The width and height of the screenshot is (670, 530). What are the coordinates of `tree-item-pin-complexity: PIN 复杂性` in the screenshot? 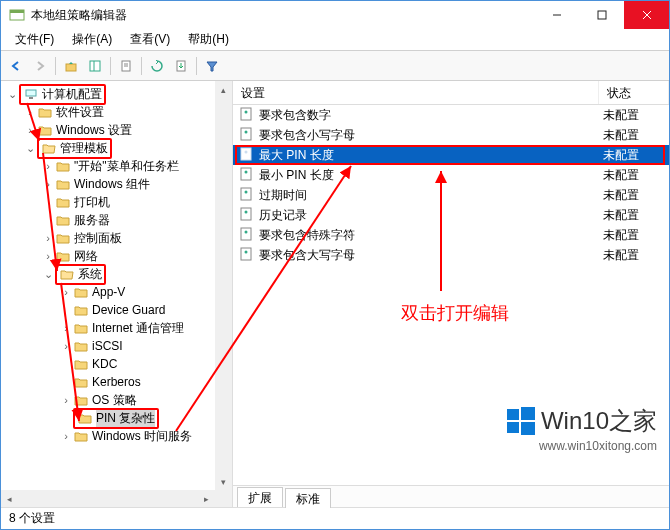 It's located at (116, 418).